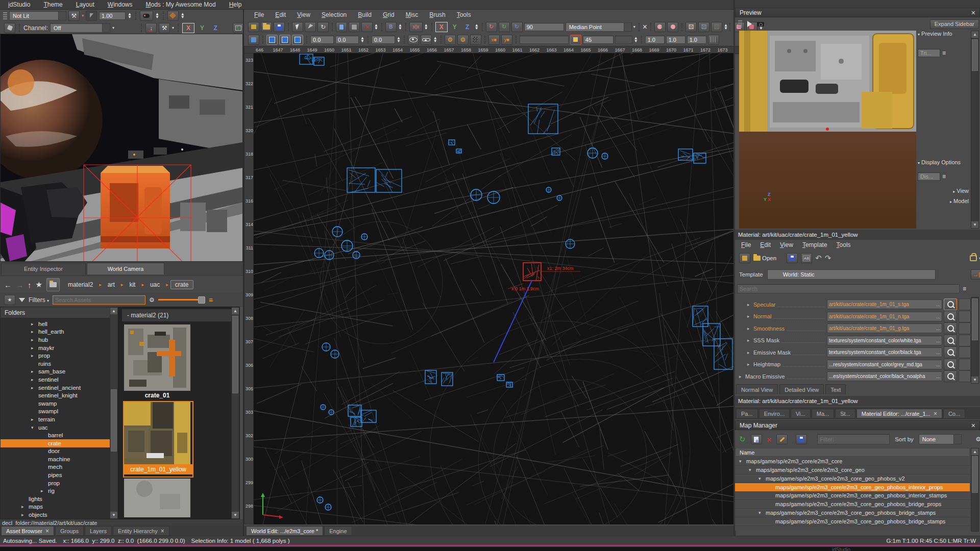  Describe the element at coordinates (59, 491) in the screenshot. I see `folder-item: ▸rig` at that location.